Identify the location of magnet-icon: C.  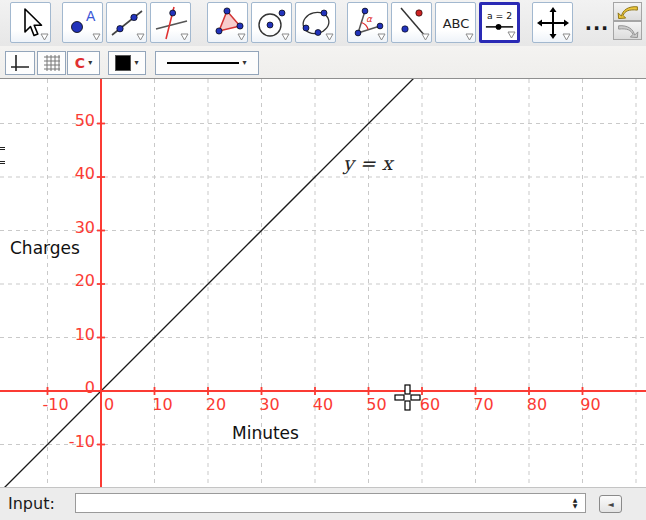
(80, 63).